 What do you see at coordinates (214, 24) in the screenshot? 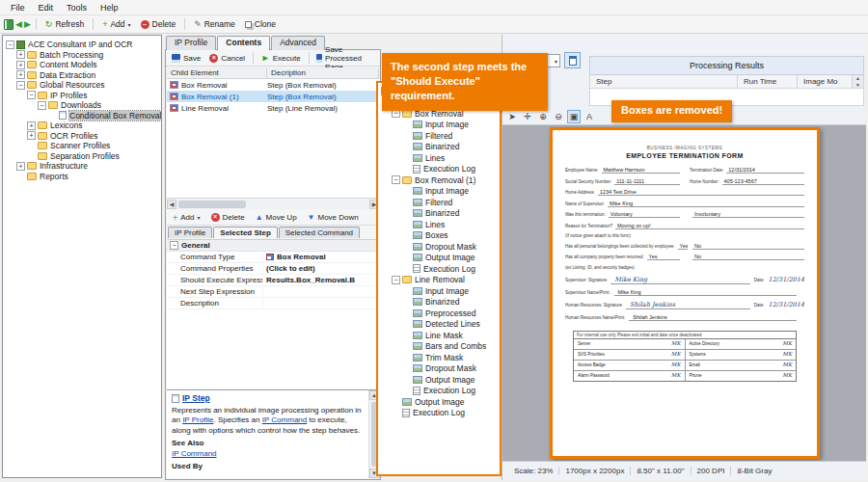
I see `rename-button: ✎Rename` at bounding box center [214, 24].